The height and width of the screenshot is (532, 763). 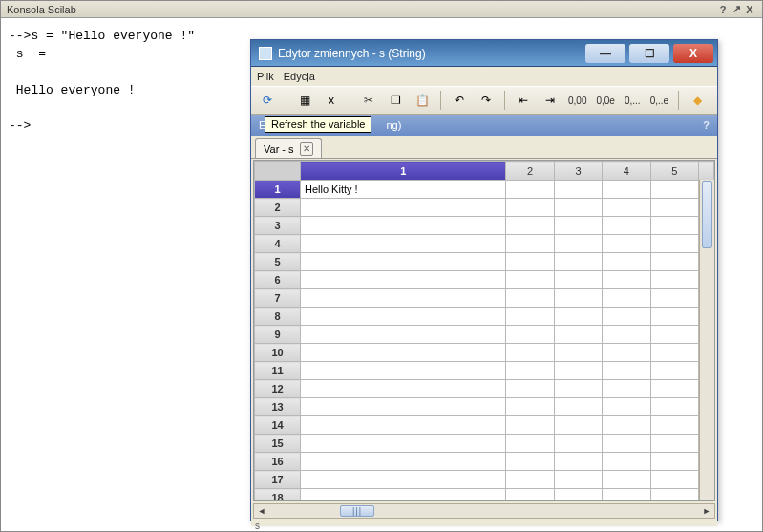 What do you see at coordinates (736, 10) in the screenshot?
I see `console-undock-icon: ↗` at bounding box center [736, 10].